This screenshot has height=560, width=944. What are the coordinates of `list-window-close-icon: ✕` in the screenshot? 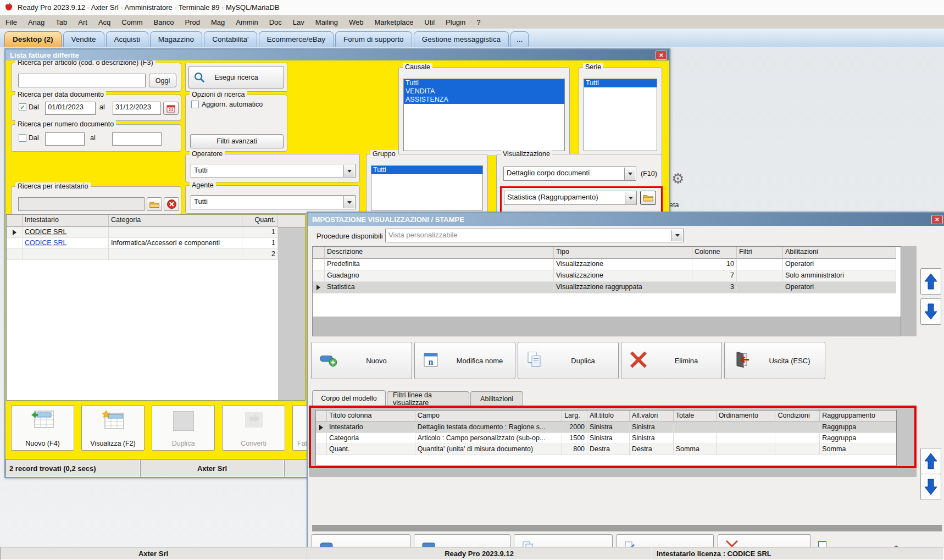 It's located at (662, 55).